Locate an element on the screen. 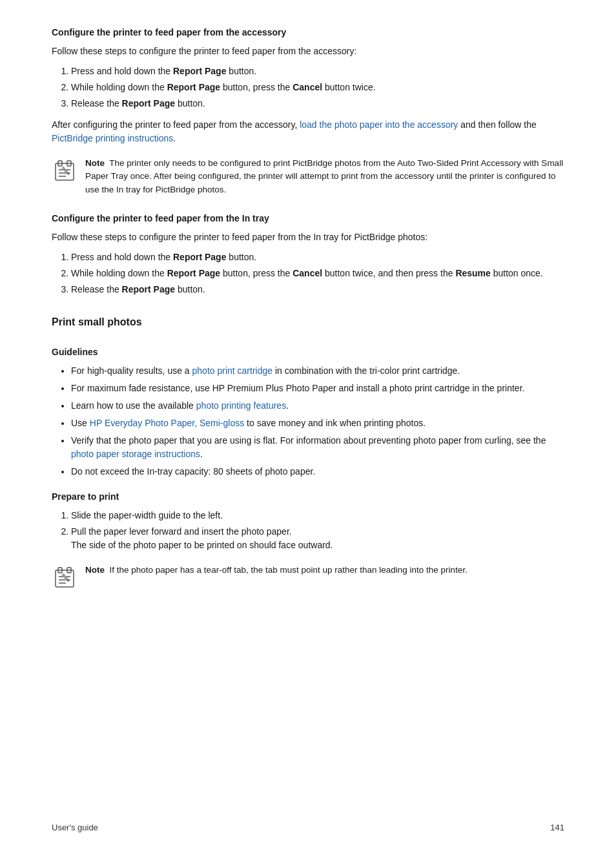 This screenshot has height=853, width=616. s2-step2-bold3: Resume is located at coordinates (473, 273).